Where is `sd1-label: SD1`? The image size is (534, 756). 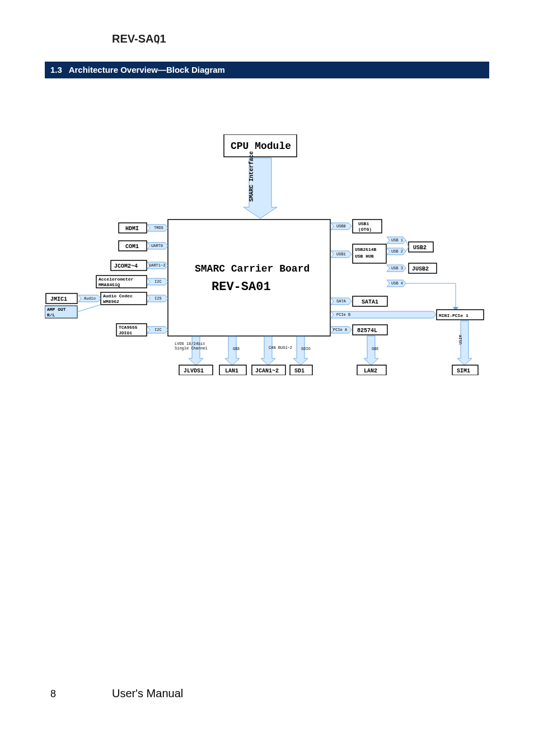
sd1-label: SD1 is located at coordinates (299, 371).